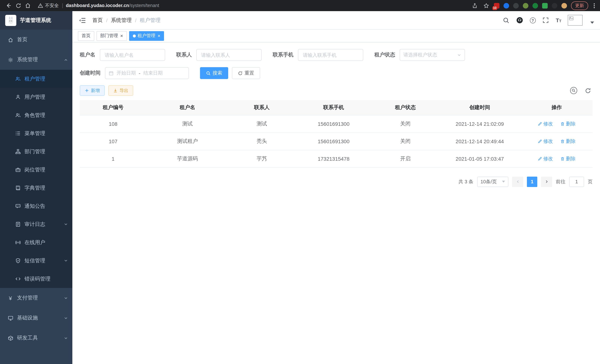 Image resolution: width=600 pixels, height=364 pixels. What do you see at coordinates (36, 79) in the screenshot?
I see `sidebar-item-tenant: 租户管理` at bounding box center [36, 79].